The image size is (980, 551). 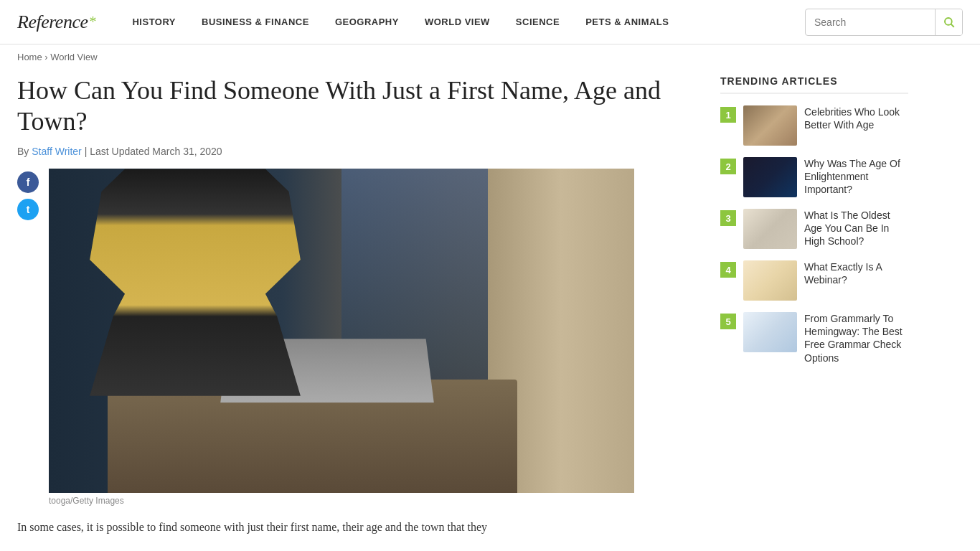 I want to click on search-input, so click(x=870, y=22).